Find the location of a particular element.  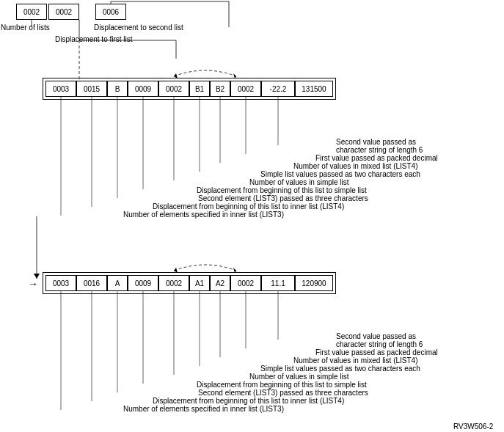

list2-box-9: 120900 is located at coordinates (314, 283).